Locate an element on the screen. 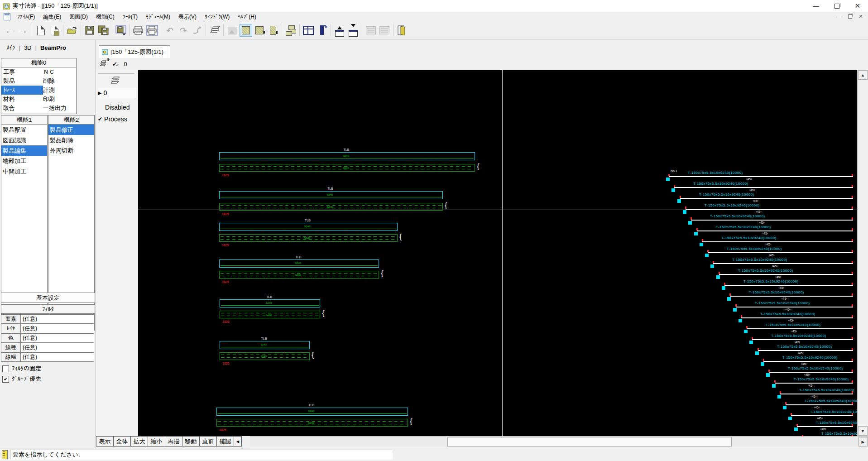 Image resolution: width=868 pixels, height=461 pixels. member-row-6-line is located at coordinates (778, 242).